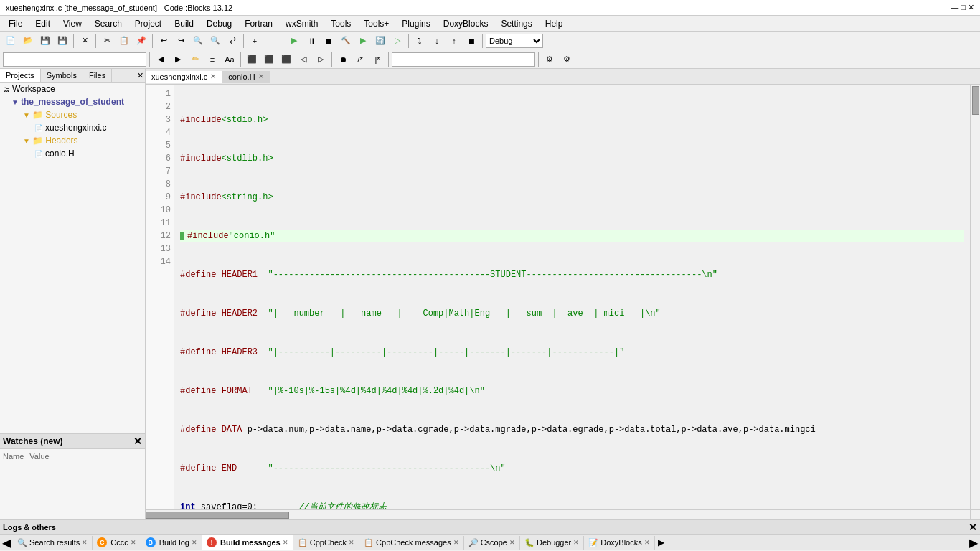  I want to click on menu-tools: Tools, so click(341, 24).